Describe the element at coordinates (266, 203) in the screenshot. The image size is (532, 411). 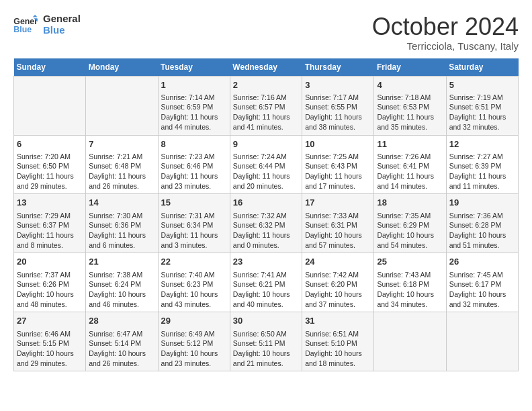
I see `day-number: 16` at that location.